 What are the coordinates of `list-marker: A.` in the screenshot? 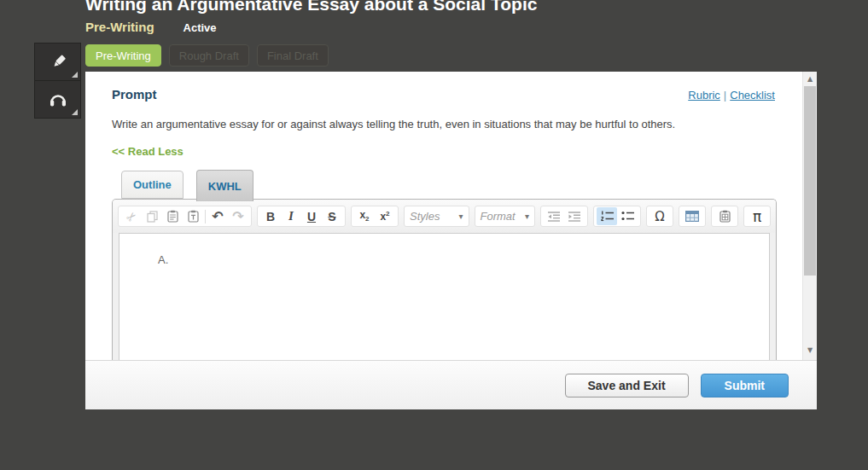 It's located at (163, 259).